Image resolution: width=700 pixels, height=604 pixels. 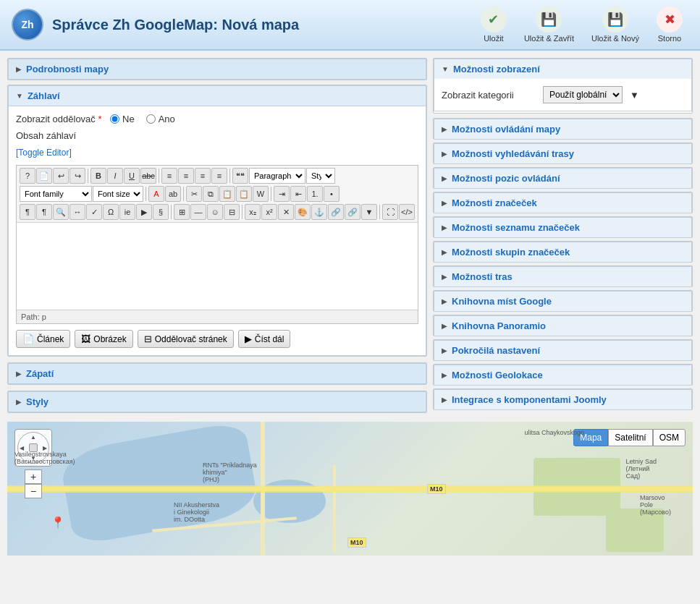 I want to click on link-btn: 🔗, so click(x=336, y=212).